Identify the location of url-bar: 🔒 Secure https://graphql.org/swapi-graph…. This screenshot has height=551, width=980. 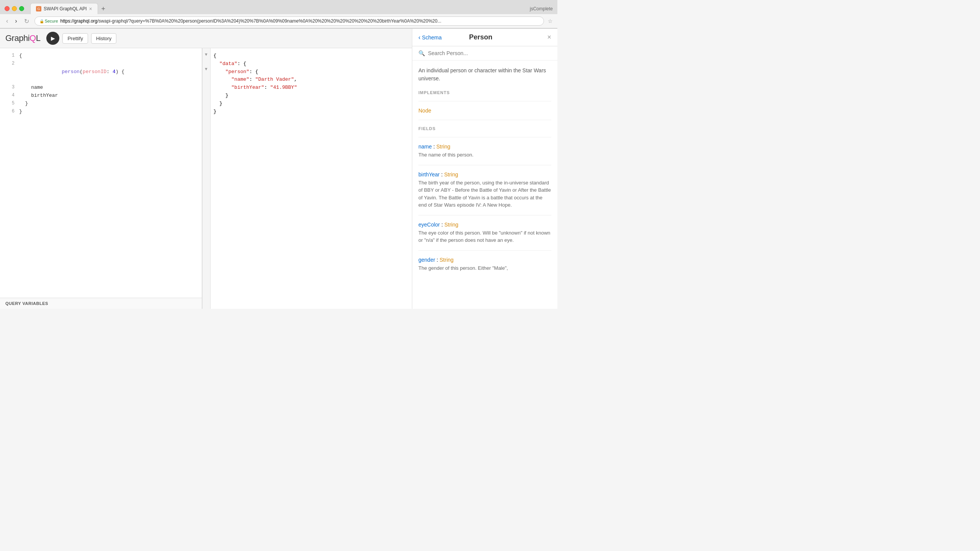
(289, 21).